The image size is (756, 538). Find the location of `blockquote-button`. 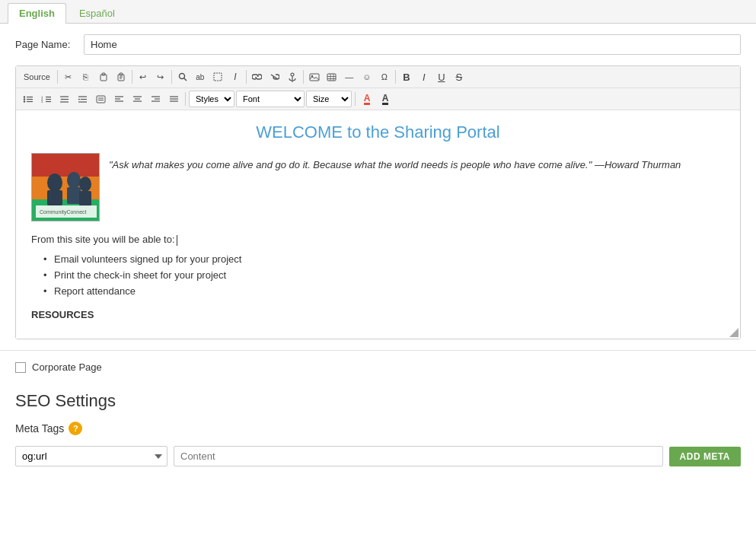

blockquote-button is located at coordinates (100, 99).